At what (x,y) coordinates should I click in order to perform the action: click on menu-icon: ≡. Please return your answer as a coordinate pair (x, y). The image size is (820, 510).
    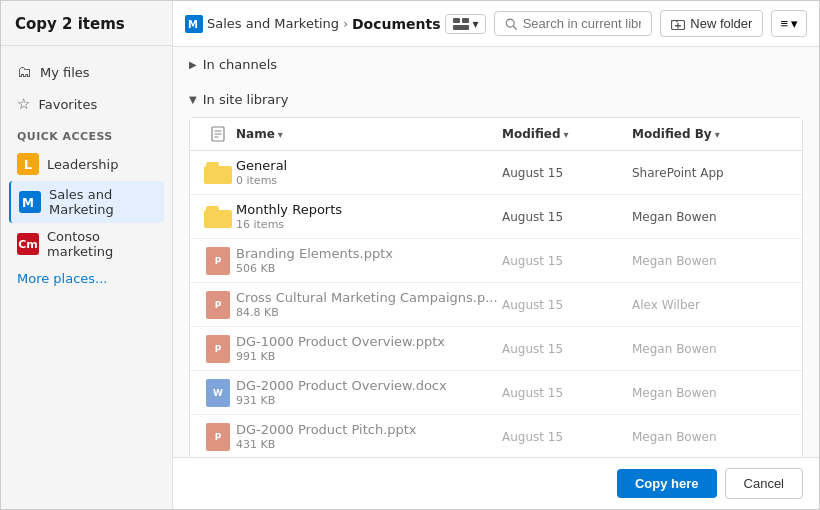
    Looking at the image, I should click on (784, 24).